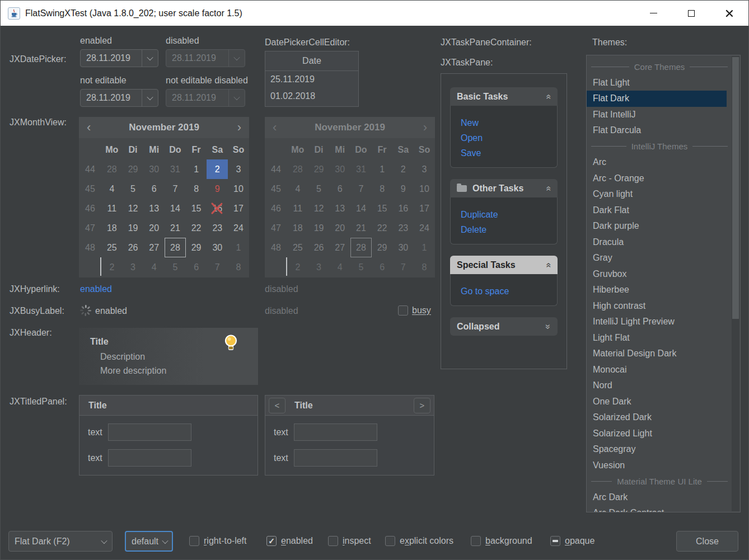 Image resolution: width=749 pixels, height=560 pixels. Describe the element at coordinates (119, 58) in the screenshot. I see `datepicker-enabled: 28.11.2019` at that location.